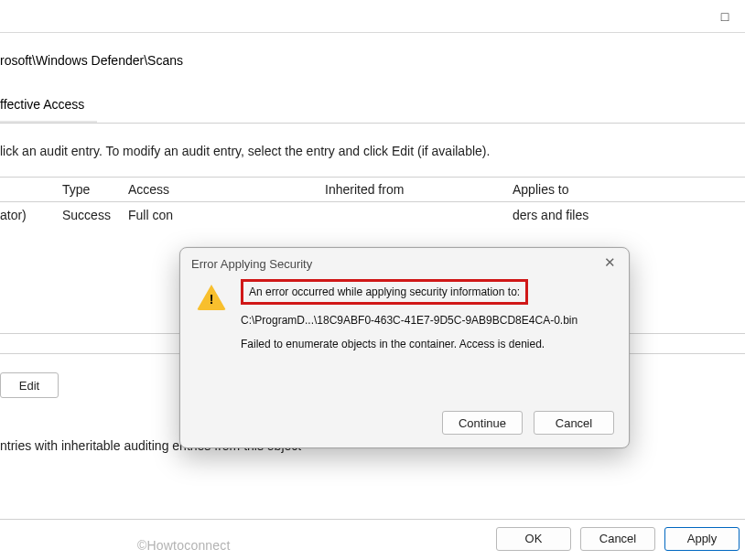 The height and width of the screenshot is (560, 745). What do you see at coordinates (426, 320) in the screenshot?
I see `error-line-2: C:\ProgramD...\18C9ABF0-463C-41E7-9D5C-9…` at bounding box center [426, 320].